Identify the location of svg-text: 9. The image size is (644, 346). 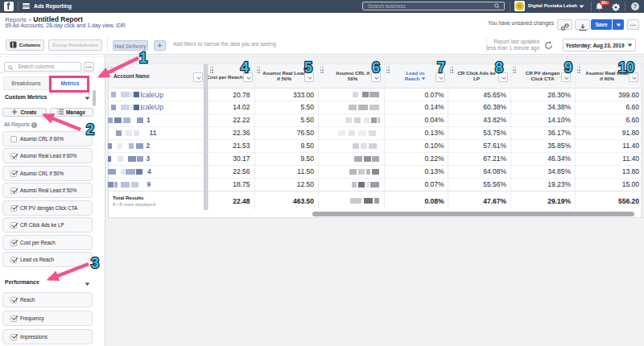
(568, 68).